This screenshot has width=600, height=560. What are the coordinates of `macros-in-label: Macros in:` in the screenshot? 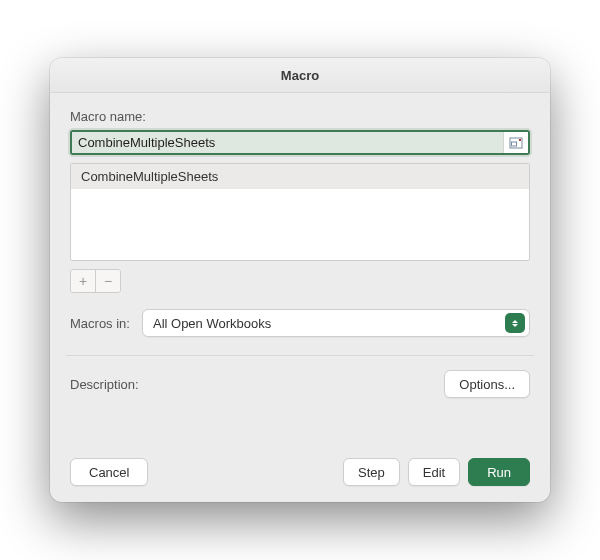 It's located at (100, 324).